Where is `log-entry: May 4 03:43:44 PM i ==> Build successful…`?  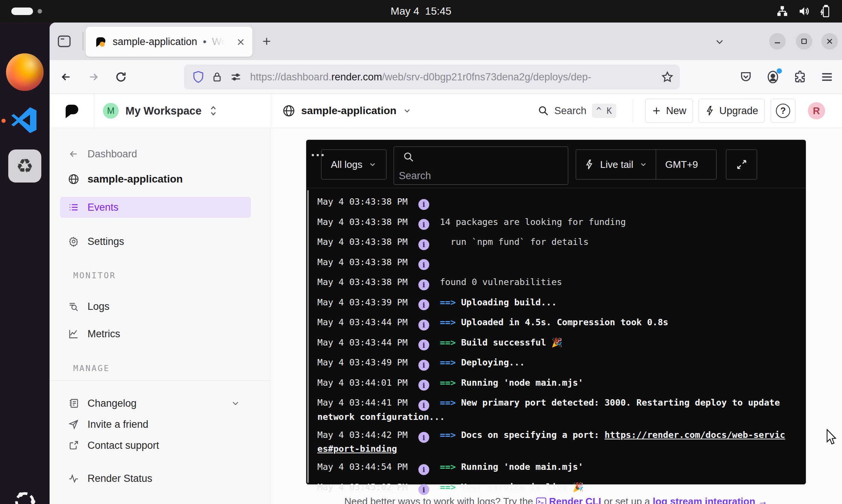
log-entry: May 4 03:43:44 PM i ==> Build successful… is located at coordinates (553, 344).